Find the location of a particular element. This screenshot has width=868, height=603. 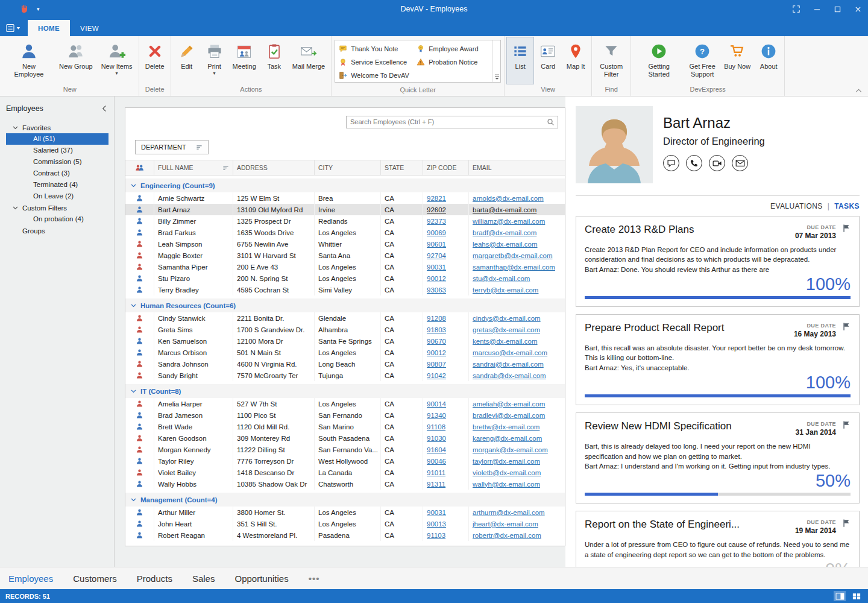

email-link: kents@dx-email.com is located at coordinates (505, 341).